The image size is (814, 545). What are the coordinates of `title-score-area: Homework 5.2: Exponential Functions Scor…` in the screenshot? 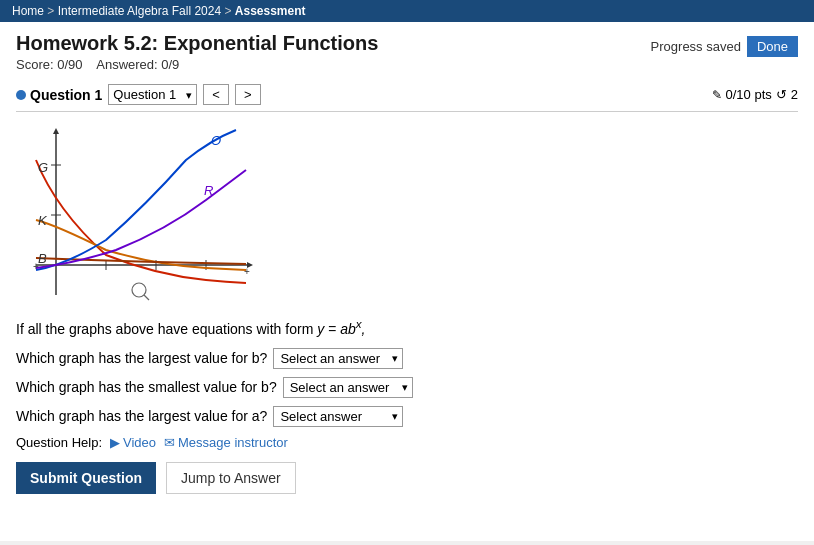 It's located at (334, 56).